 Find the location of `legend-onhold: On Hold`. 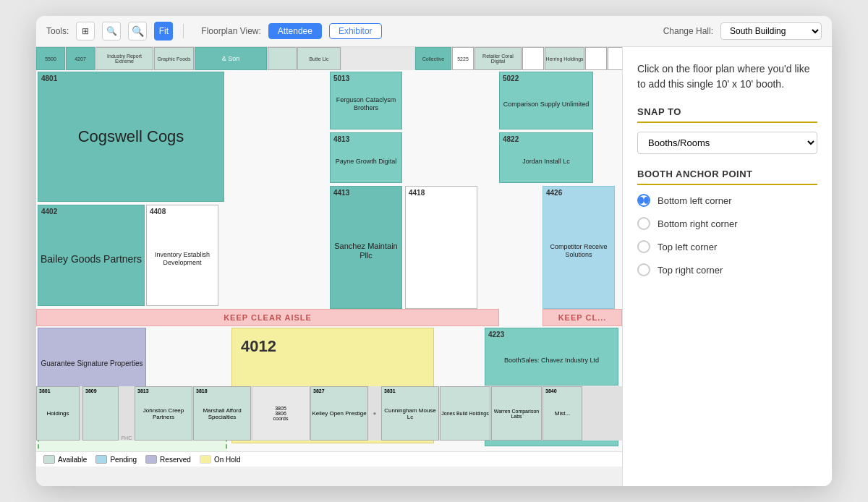

legend-onhold: On Hold is located at coordinates (220, 459).